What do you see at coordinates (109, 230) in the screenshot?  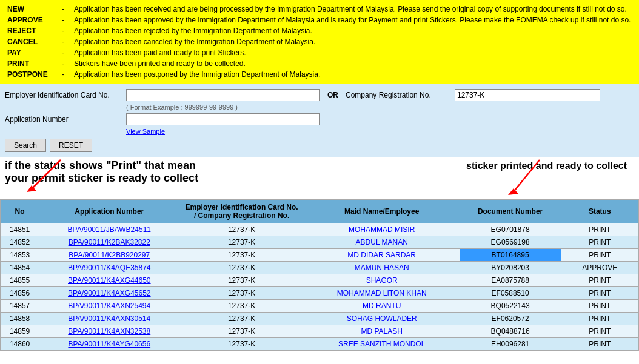 I see `app-num-link: BPA/90011/JBAWB24511` at bounding box center [109, 230].